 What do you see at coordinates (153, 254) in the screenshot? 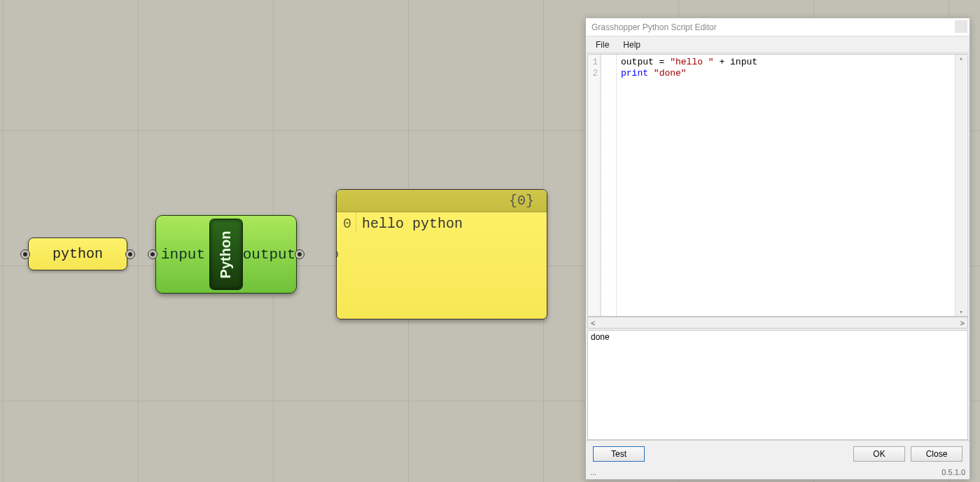
I see `python-port-in-grip` at bounding box center [153, 254].